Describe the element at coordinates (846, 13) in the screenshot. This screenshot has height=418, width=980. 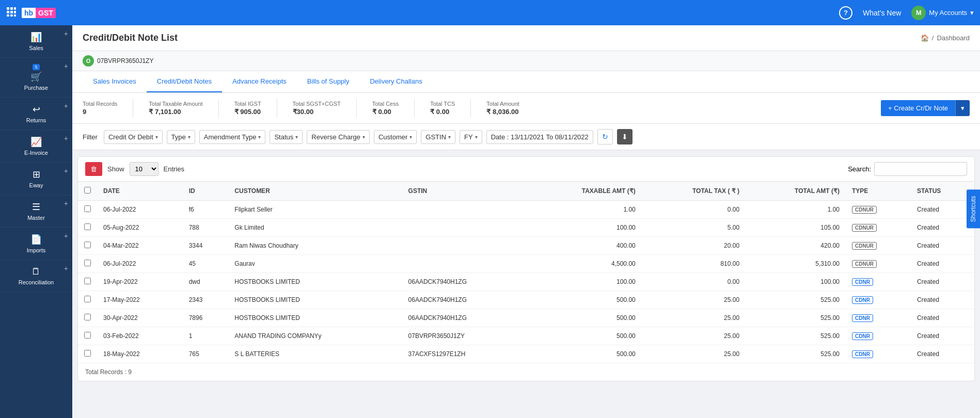
I see `help-icon: ?` at that location.